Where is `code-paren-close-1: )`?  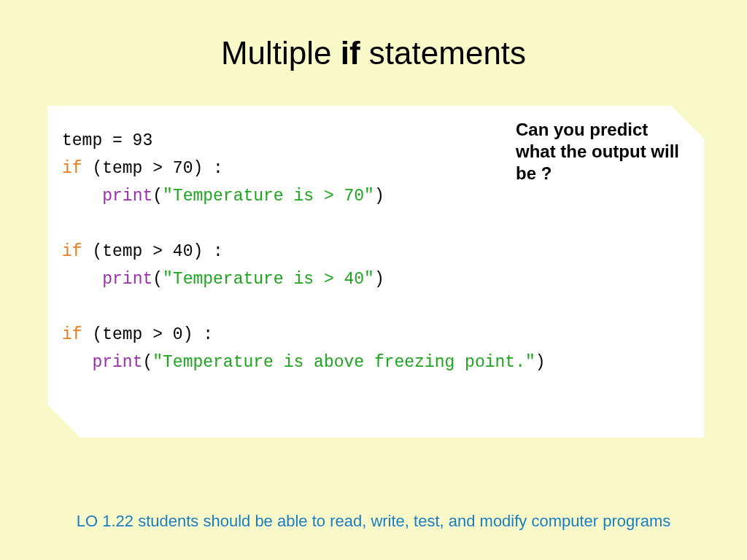
code-paren-close-1: ) is located at coordinates (379, 196).